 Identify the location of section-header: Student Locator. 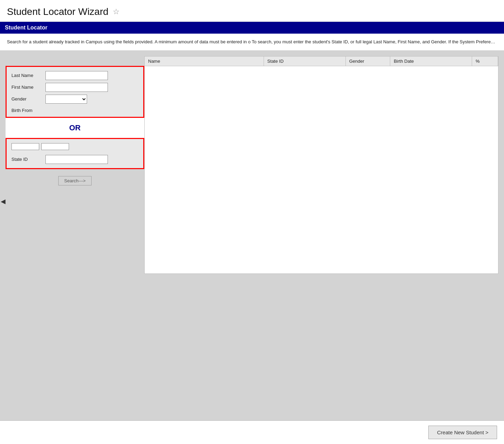
(252, 28).